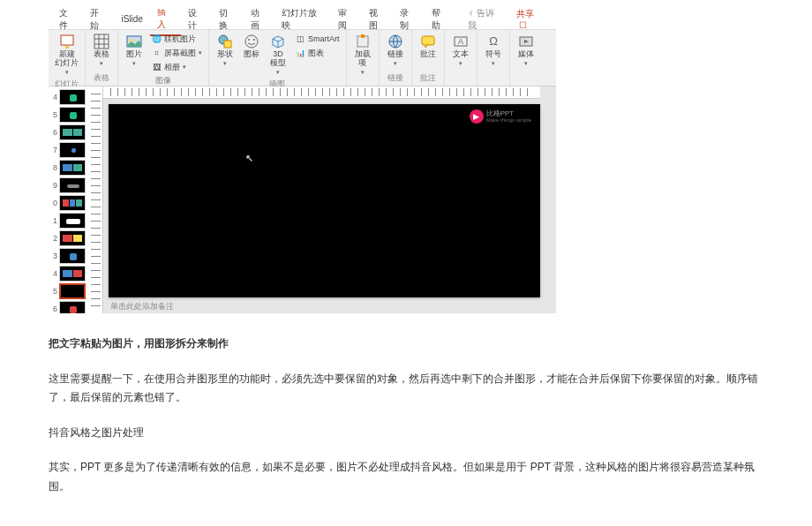  I want to click on article-paragraph: 抖音风格之图片处理, so click(406, 433).